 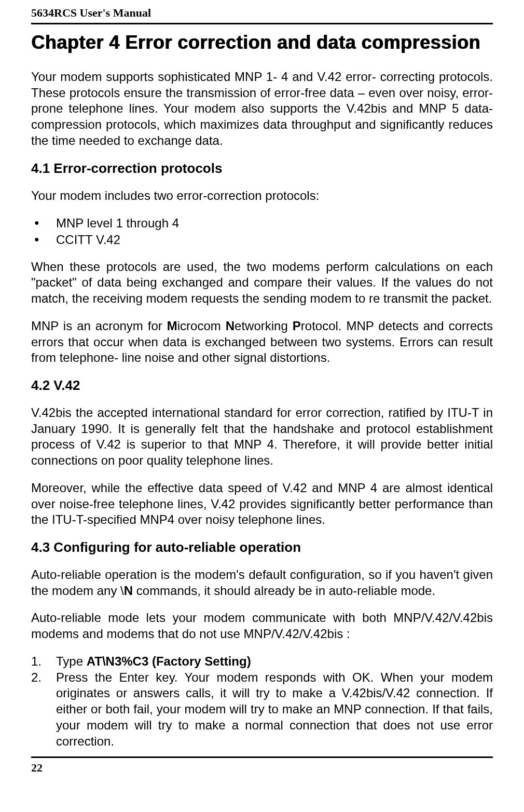 What do you see at coordinates (262, 710) in the screenshot?
I see `list-item: 2. Press the Enter key. Your modem respo…` at bounding box center [262, 710].